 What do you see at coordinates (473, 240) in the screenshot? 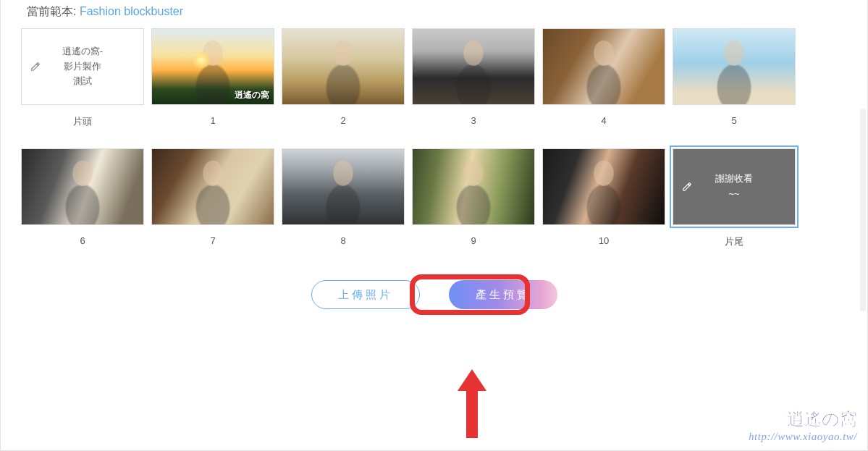
I see `slot-caption: 9` at bounding box center [473, 240].